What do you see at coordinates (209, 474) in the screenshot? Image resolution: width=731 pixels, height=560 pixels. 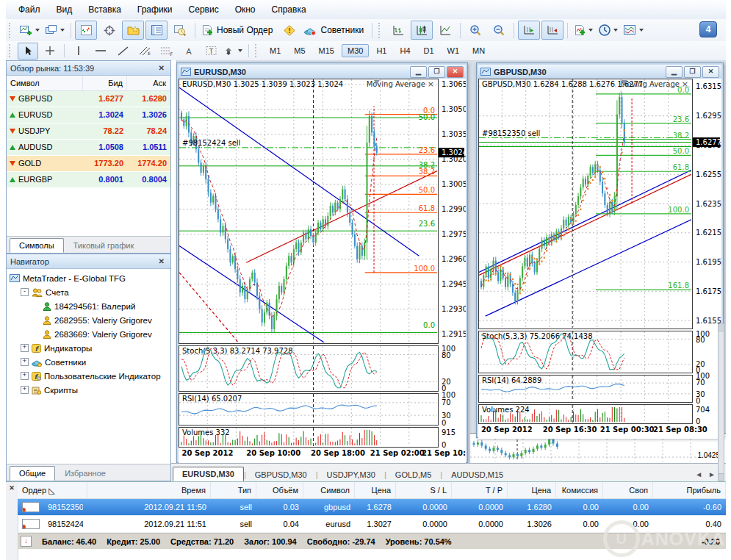 I see `chart-tab-EURUSDM30: EURUSD,M30` at bounding box center [209, 474].